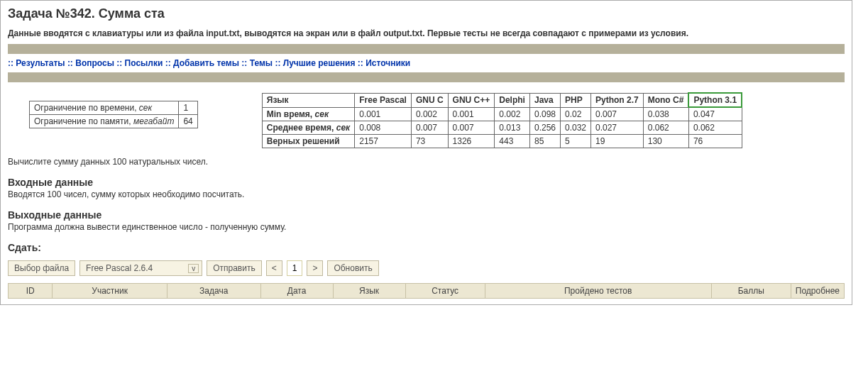 The width and height of the screenshot is (868, 376). Describe the element at coordinates (512, 142) in the screenshot. I see `lang-correct-cell: 443` at that location.